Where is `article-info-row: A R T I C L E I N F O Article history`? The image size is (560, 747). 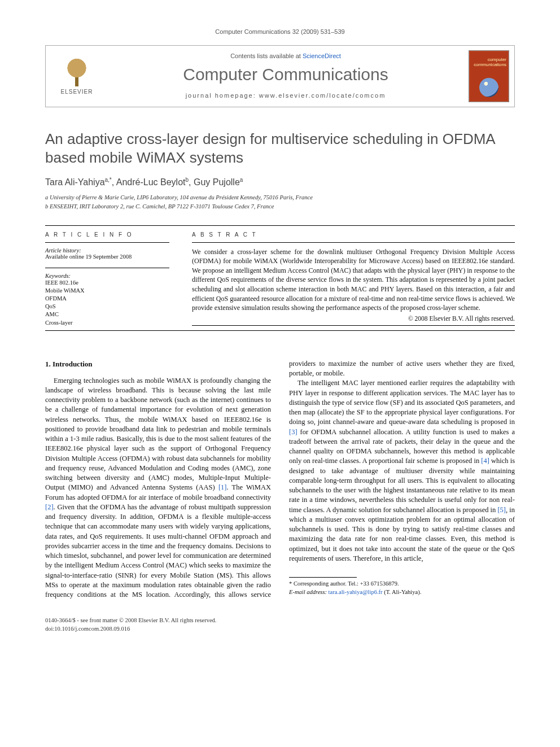
article-info-row: A R T I C L E I N F O Article history is located at coordinates (280, 277).